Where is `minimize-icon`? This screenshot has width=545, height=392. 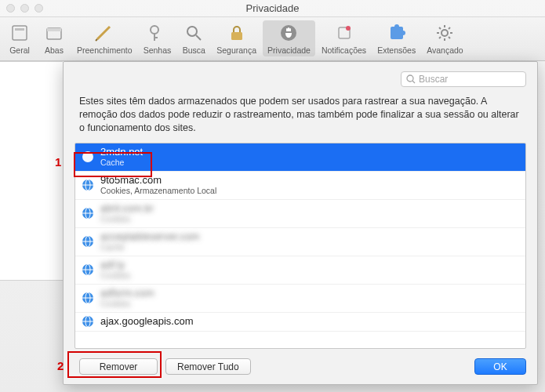 minimize-icon is located at coordinates (25, 8).